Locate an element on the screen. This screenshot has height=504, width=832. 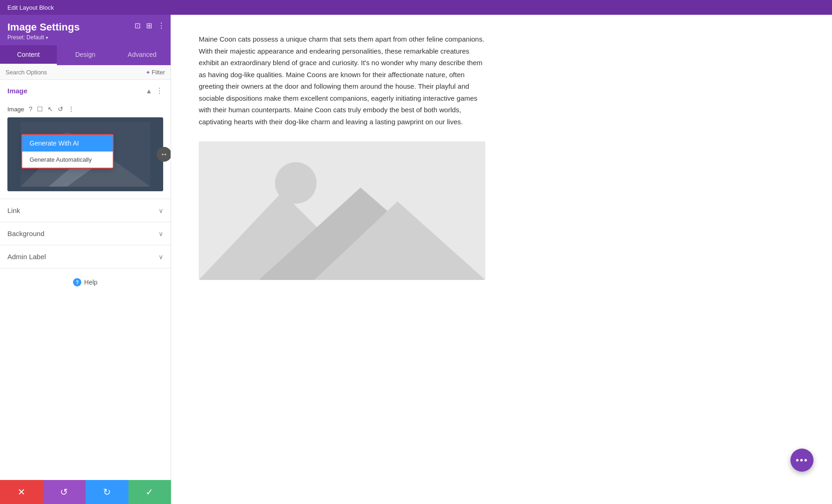
background-label: Background is located at coordinates (26, 234).